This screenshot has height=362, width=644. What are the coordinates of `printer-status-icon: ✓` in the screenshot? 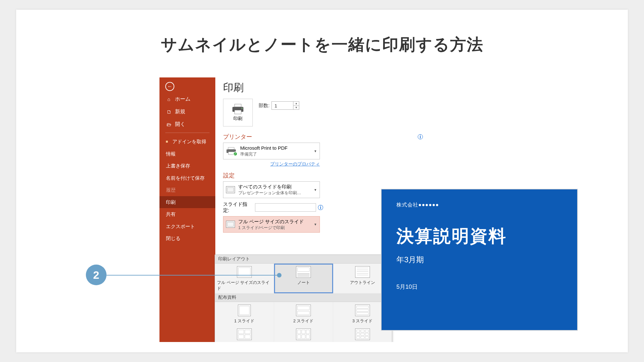 It's located at (231, 151).